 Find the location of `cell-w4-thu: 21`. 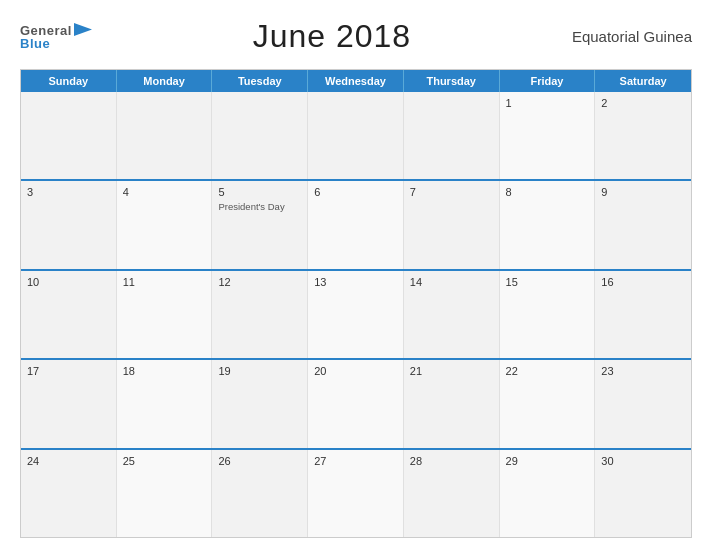

cell-w4-thu: 21 is located at coordinates (452, 404).